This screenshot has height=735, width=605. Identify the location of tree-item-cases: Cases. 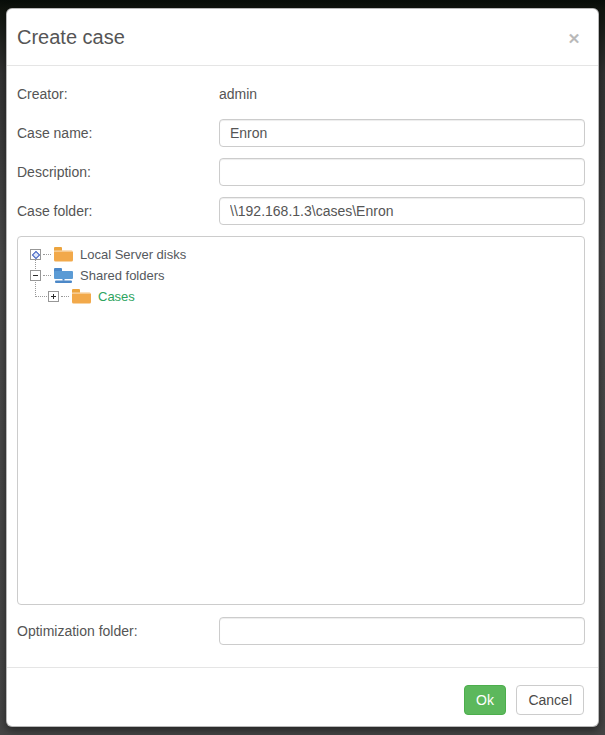
(301, 296).